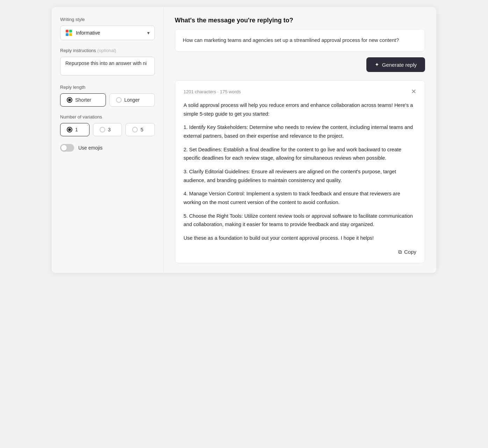 Image resolution: width=488 pixels, height=448 pixels. What do you see at coordinates (108, 148) in the screenshot?
I see `use-emojis-row: Use emojis` at bounding box center [108, 148].